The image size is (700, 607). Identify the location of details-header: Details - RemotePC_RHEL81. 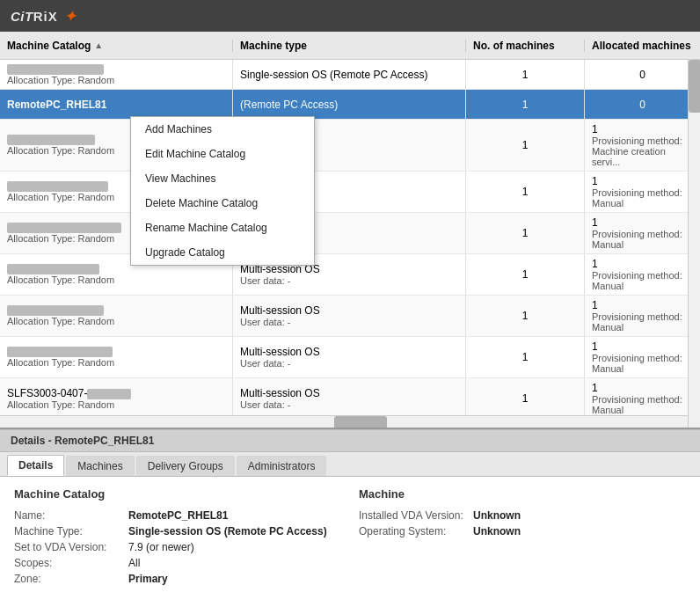
(350, 441).